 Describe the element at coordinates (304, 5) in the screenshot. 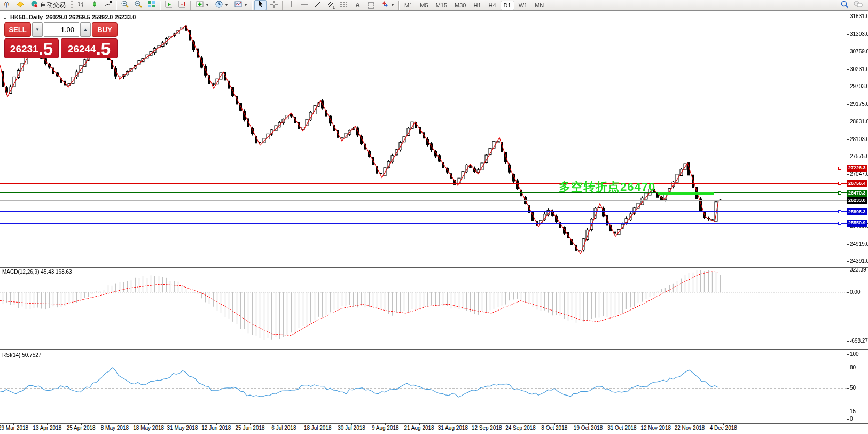

I see `horizontal-line-tool` at that location.